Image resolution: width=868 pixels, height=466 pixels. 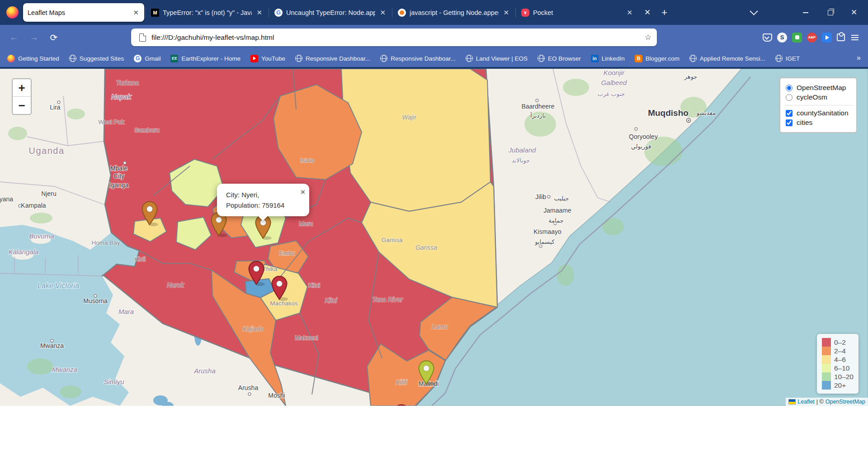 I want to click on layer-control-separator, so click(x=818, y=105).